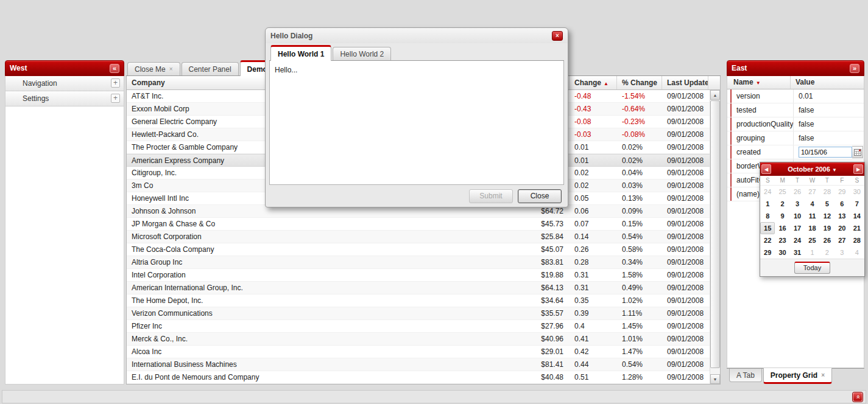 The height and width of the screenshot is (404, 868). What do you see at coordinates (715, 234) in the screenshot?
I see `scrollbar-thumb` at bounding box center [715, 234].